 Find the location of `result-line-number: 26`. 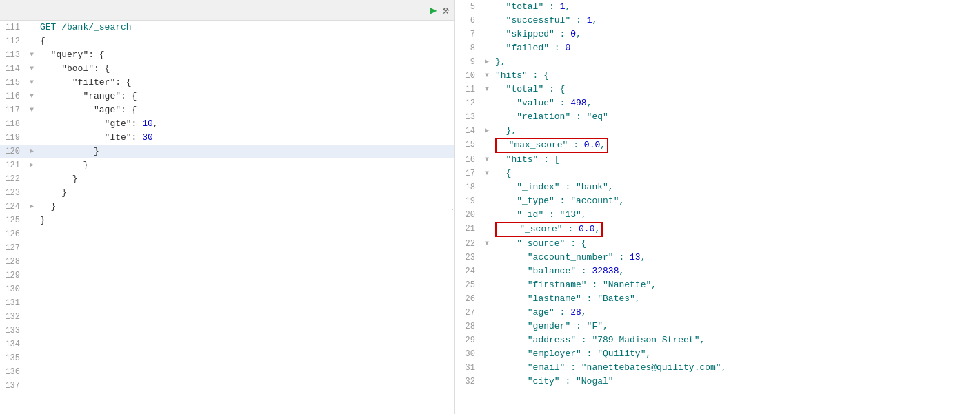

result-line-number: 26 is located at coordinates (468, 299).